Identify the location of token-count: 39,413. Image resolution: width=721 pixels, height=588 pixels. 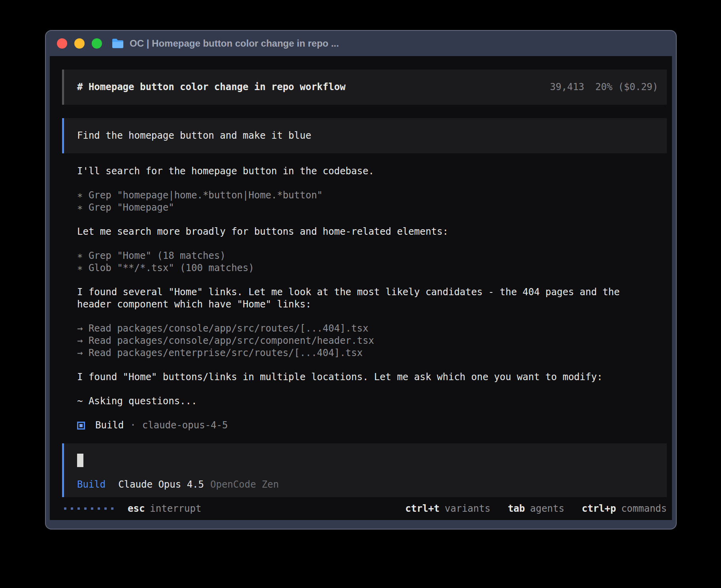
(567, 87).